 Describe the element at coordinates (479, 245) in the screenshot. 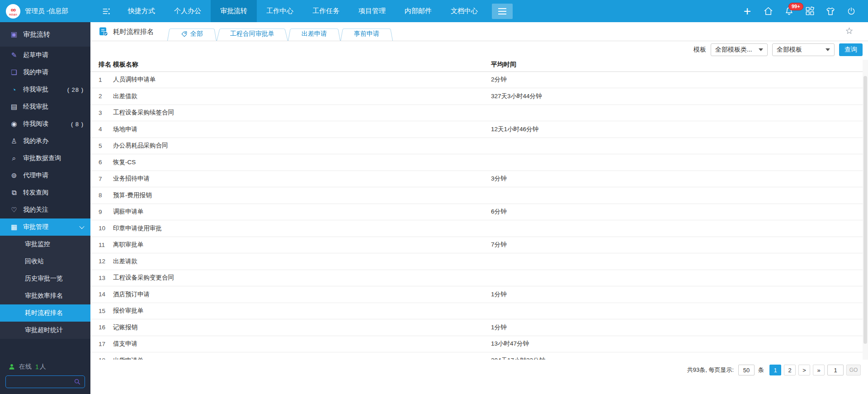

I see `table-row: 11 离职审批单 7分钟` at that location.